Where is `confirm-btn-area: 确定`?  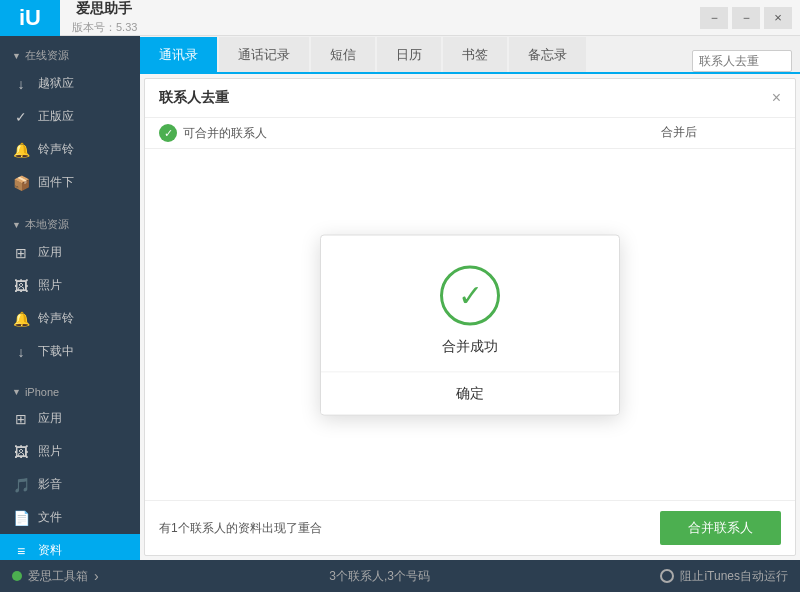 confirm-btn-area: 确定 is located at coordinates (470, 392).